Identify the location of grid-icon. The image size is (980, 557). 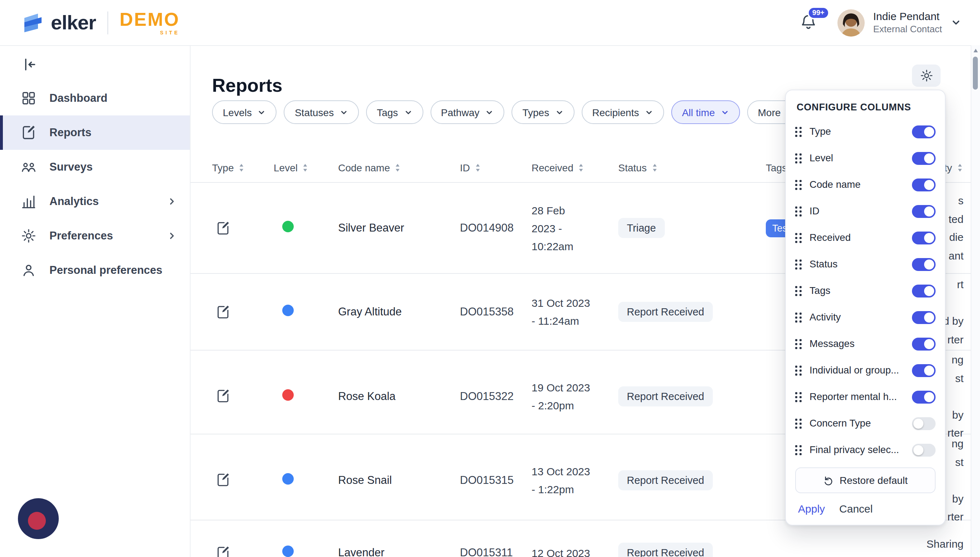
(29, 98).